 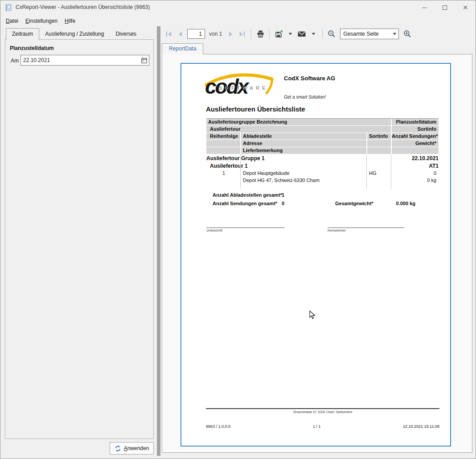 I want to click on footer-timestamp: 22.10.2021 15:11:08, so click(x=421, y=426).